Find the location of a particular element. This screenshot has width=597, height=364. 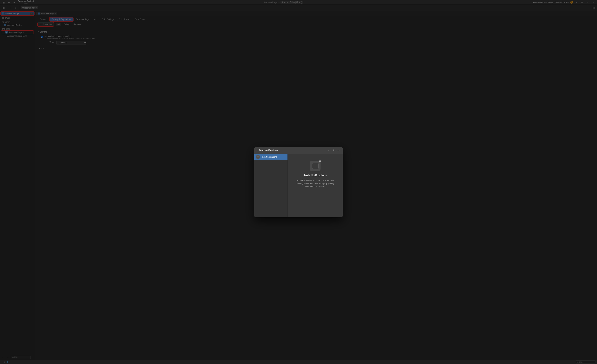

push-notifications-modal: ℹ Push Notifications ✕ ⊞ ▭ Push No is located at coordinates (298, 182).